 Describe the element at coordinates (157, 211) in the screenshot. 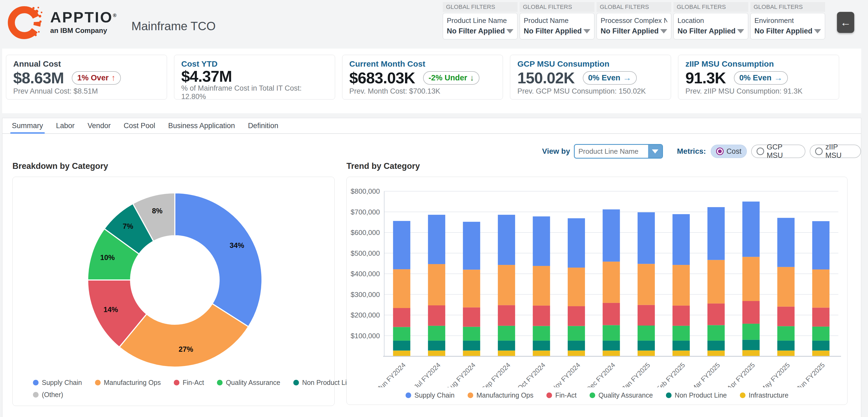

I see `svg-text: 8%` at that location.